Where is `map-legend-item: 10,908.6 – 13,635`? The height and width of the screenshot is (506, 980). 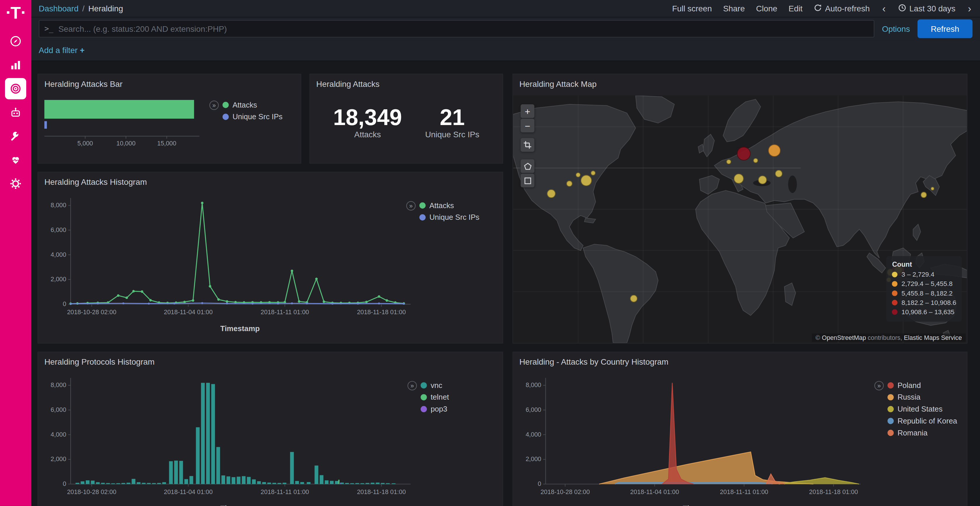
map-legend-item: 10,908.6 – 13,635 is located at coordinates (924, 312).